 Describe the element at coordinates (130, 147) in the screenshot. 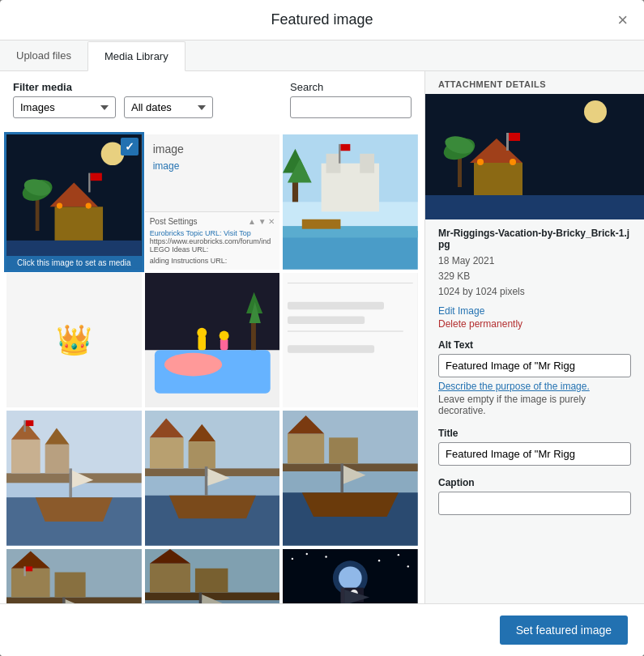

I see `selected-check: ✓` at that location.